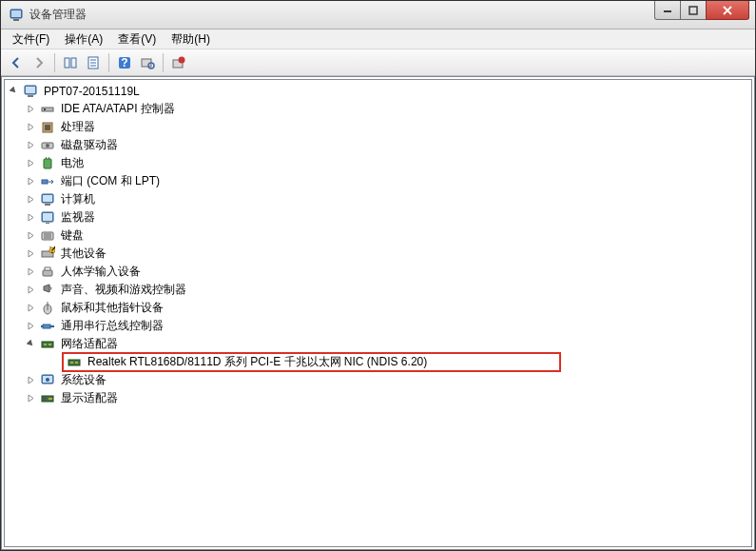 The width and height of the screenshot is (756, 551). What do you see at coordinates (380, 200) in the screenshot?
I see `tree-category: 计算机` at bounding box center [380, 200].